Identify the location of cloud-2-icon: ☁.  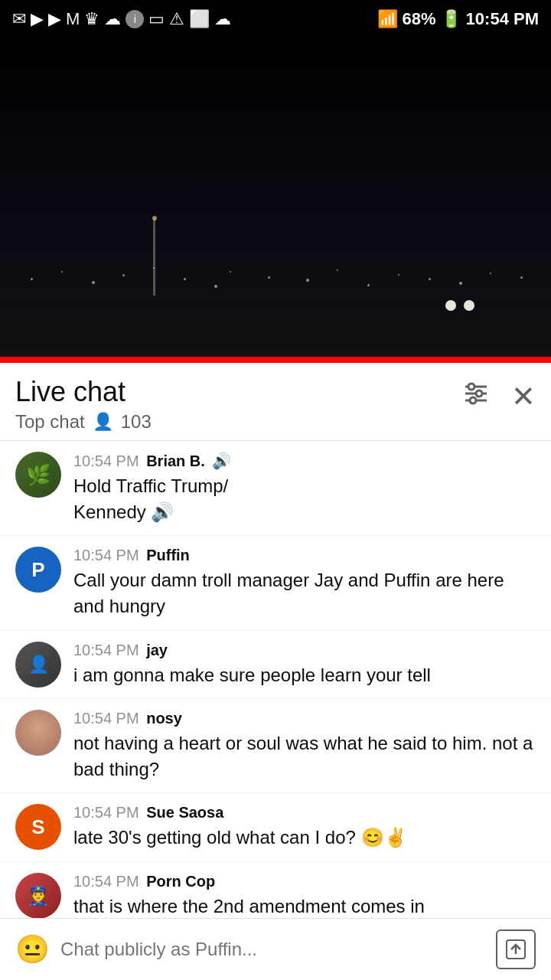
(223, 19).